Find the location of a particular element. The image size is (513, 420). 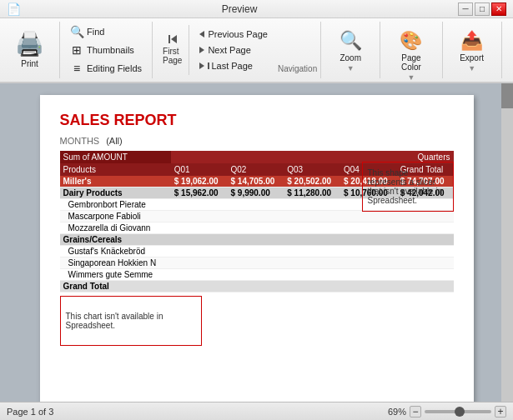

zoom-minus-button: − is located at coordinates (415, 412).